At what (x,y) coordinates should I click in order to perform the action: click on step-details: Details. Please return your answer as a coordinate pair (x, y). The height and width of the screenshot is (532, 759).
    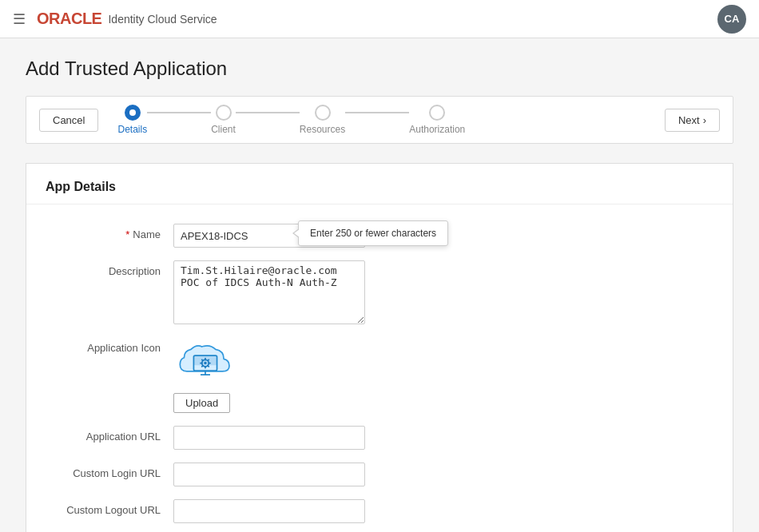
    Looking at the image, I should click on (133, 120).